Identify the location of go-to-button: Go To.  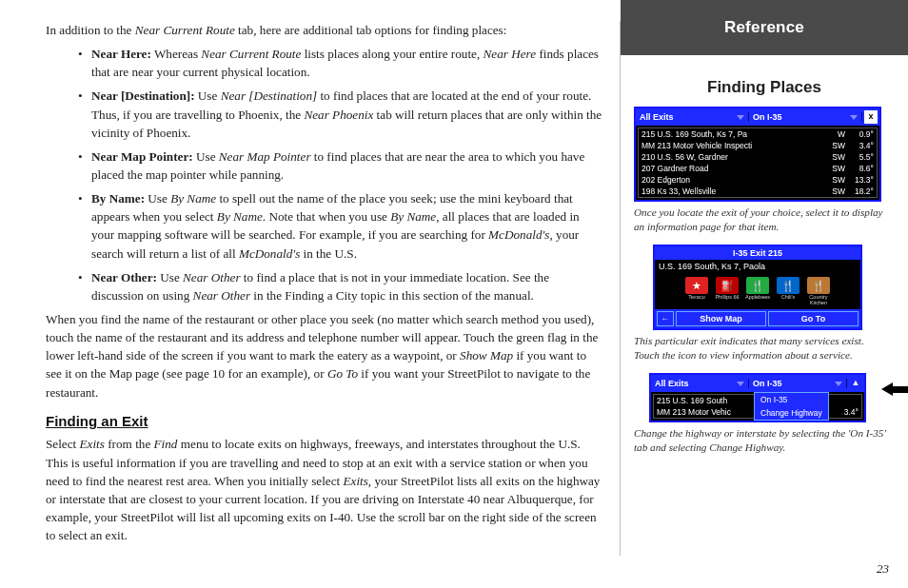
(813, 319).